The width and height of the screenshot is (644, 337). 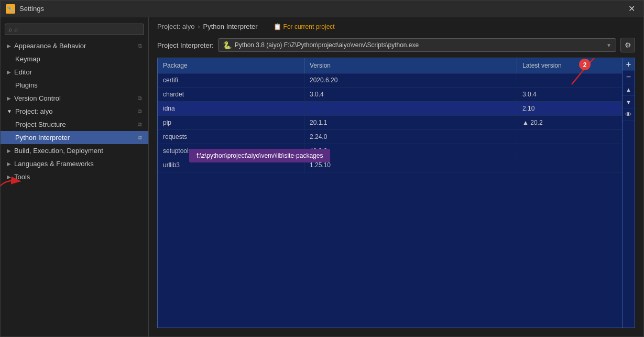 What do you see at coordinates (411, 123) in the screenshot?
I see `cell-version: 20.1.1` at bounding box center [411, 123].